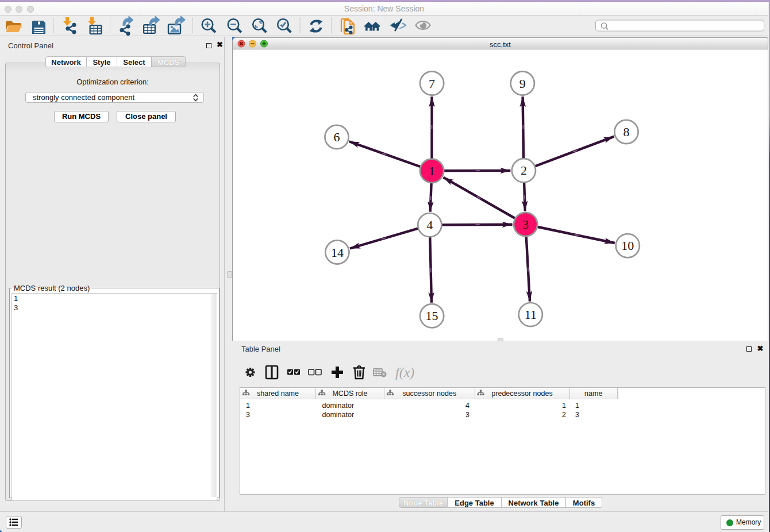 The height and width of the screenshot is (532, 770). I want to click on svg-text: 14, so click(337, 253).